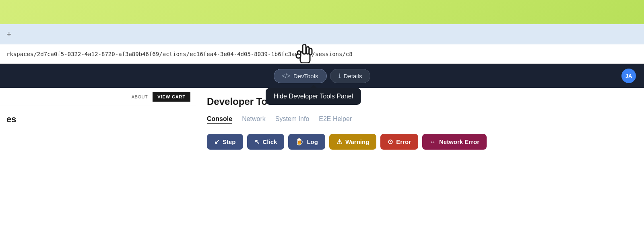 The width and height of the screenshot is (644, 242). Describe the element at coordinates (171, 97) in the screenshot. I see `view-cart-button: VIEW CART` at that location.